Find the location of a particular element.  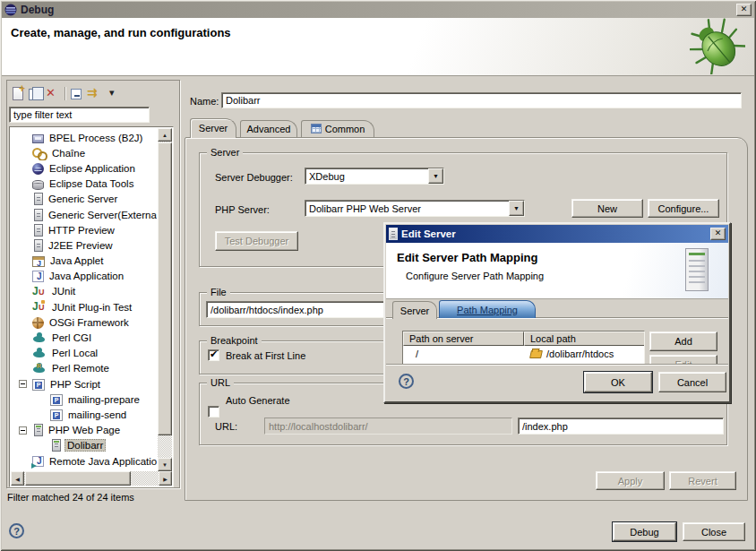

tree-item-eclipse-data-tools: Eclipse Data Tools is located at coordinates (84, 185).